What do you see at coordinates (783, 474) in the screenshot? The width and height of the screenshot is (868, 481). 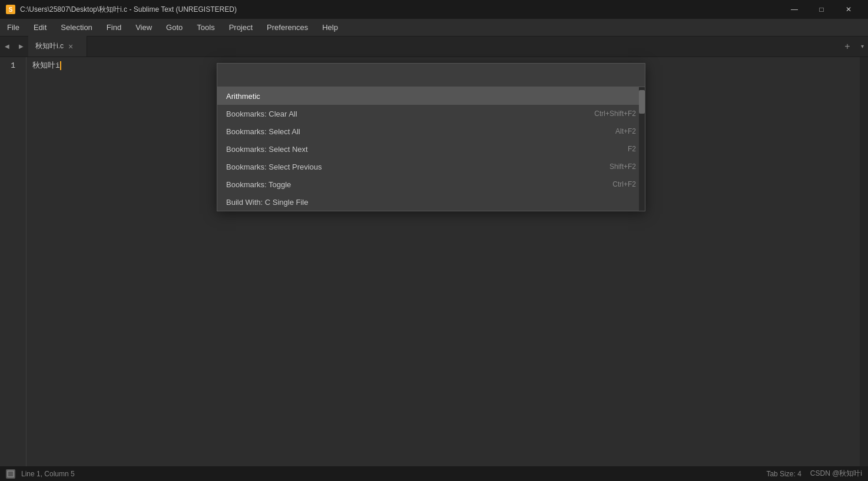 I see `status-tab-size: Tab Size: 4` at bounding box center [783, 474].